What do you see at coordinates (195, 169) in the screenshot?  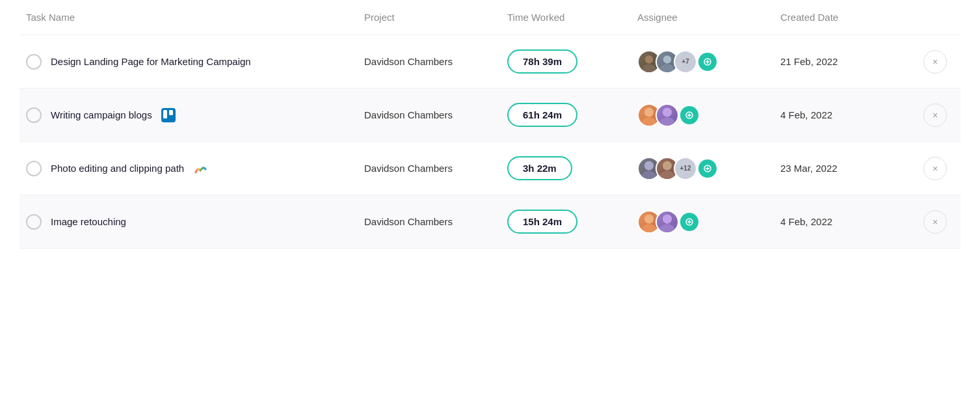 I see `task-cell: Photo editing and clipping path` at bounding box center [195, 169].